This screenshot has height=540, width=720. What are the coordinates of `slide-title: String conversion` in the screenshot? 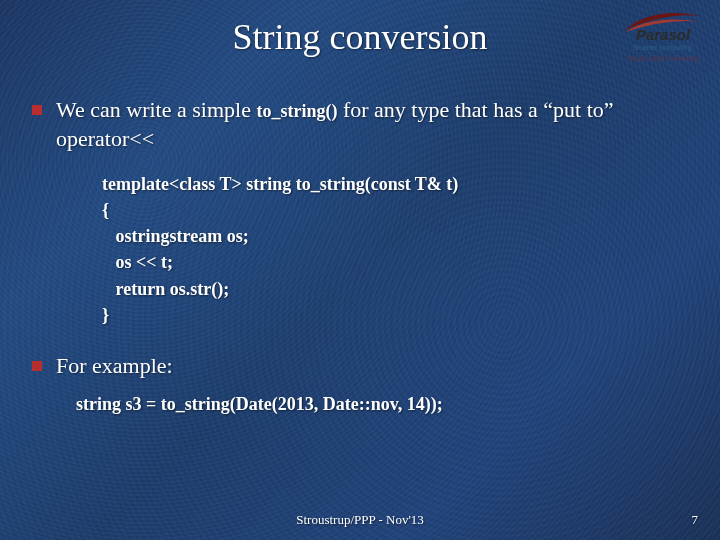 It's located at (360, 37).